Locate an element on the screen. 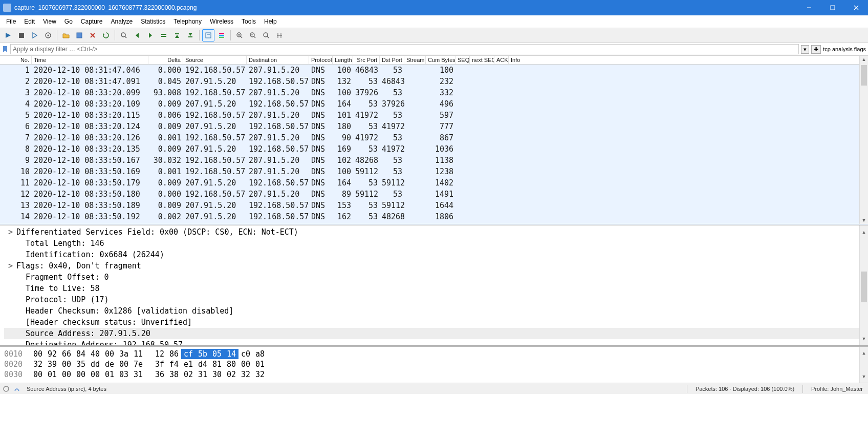 The height and width of the screenshot is (437, 868). detail-row: Protocol: UDP (17) is located at coordinates (436, 300).